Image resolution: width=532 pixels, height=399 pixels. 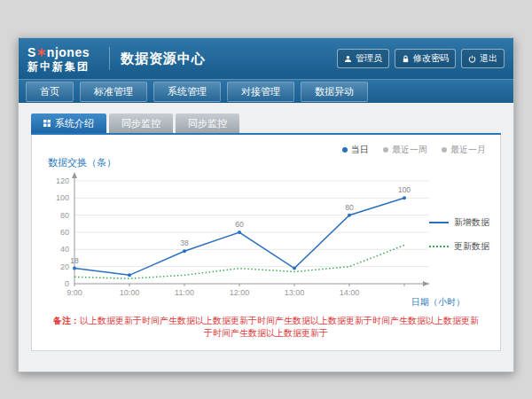 I want to click on logout-button: 退出, so click(x=482, y=59).